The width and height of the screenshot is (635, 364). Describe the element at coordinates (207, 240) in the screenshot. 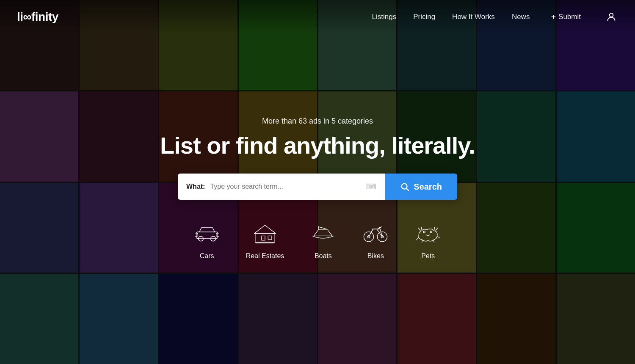

I see `category-cars: Cars` at that location.